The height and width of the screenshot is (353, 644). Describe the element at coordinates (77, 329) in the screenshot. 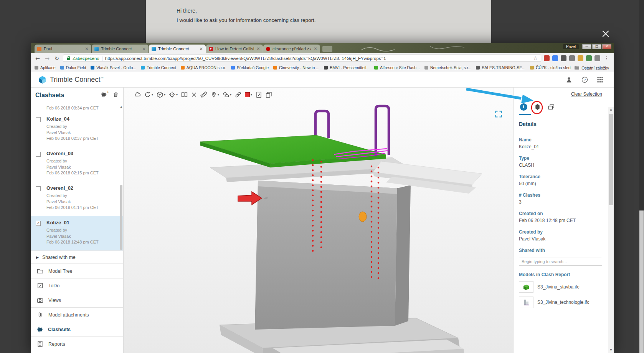

I see `sidebar-item-clashsets-active: Clashsets` at that location.